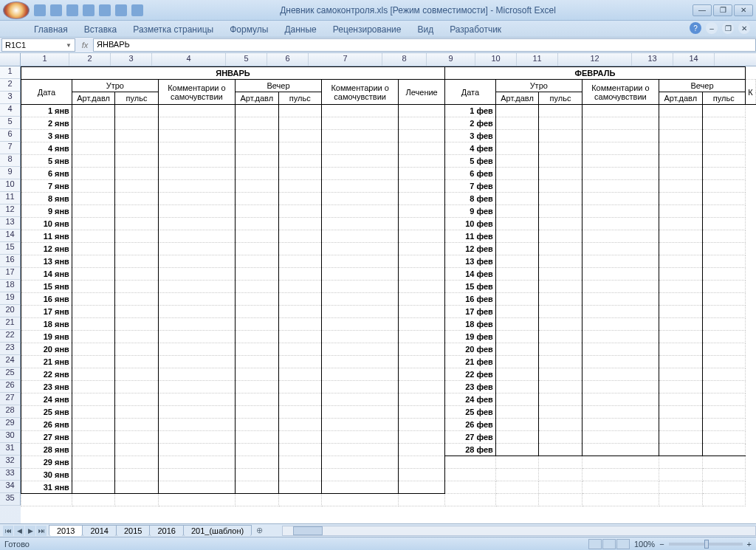  Describe the element at coordinates (10, 298) in the screenshot. I see `row-header: 19` at that location.